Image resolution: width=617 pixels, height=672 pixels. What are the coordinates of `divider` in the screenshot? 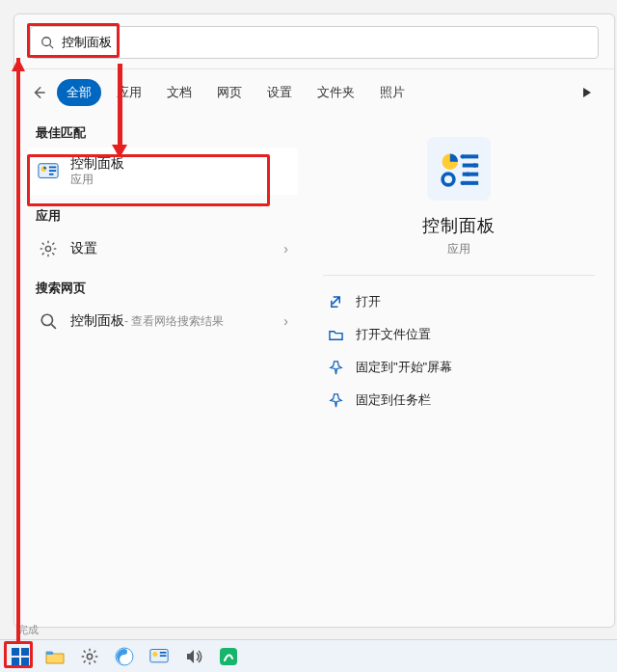 It's located at (459, 276).